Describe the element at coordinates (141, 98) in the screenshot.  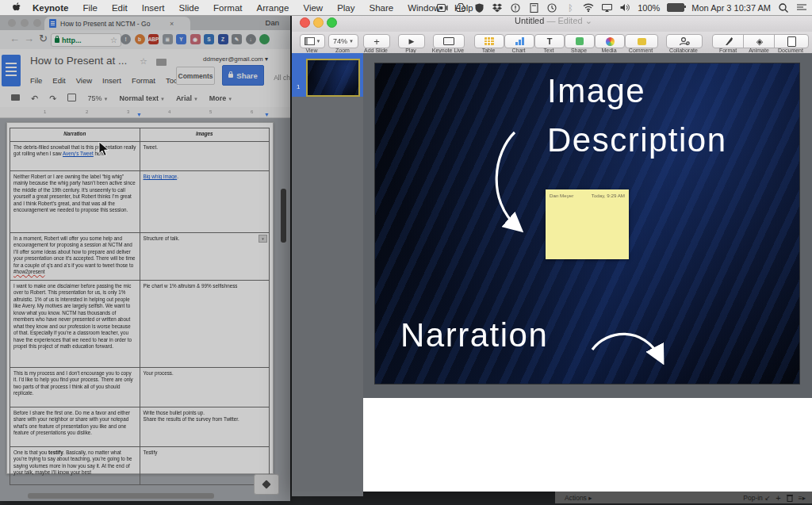
I see `paragraph-style-select: Normal text▼` at that location.